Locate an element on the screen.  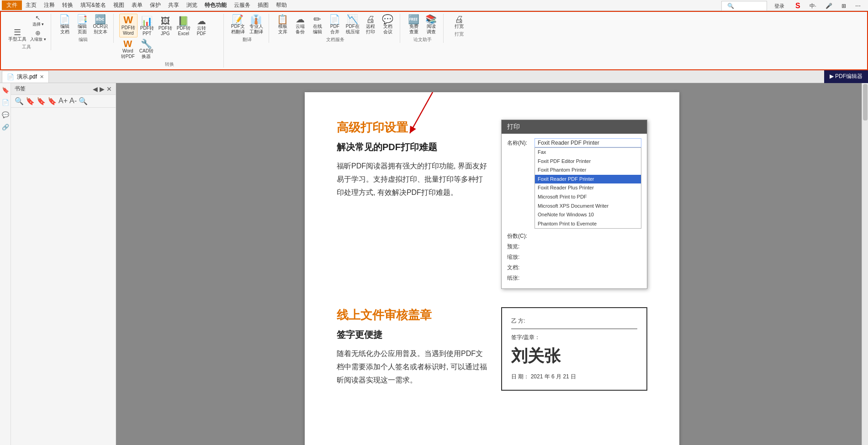
template-btn: 📋 模板文库 is located at coordinates (283, 25).